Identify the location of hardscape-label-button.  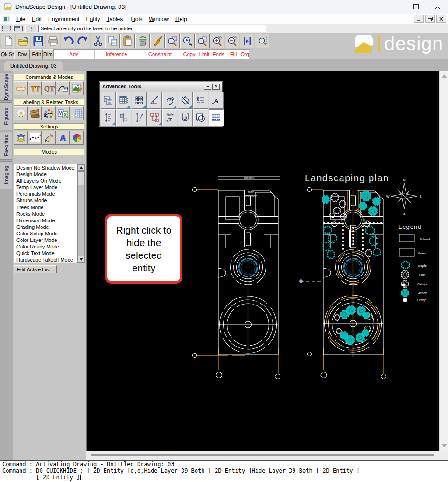
(35, 113).